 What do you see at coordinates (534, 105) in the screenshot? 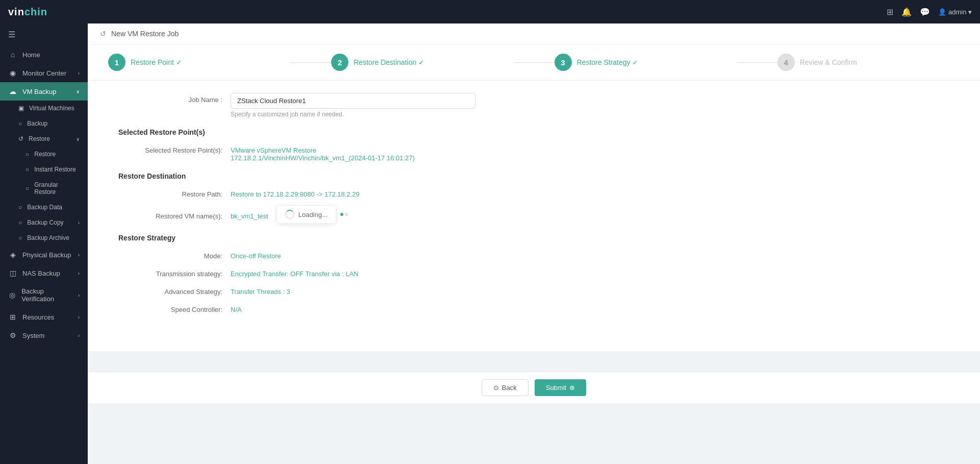
I see `job-name-row: Job Name : Specify a customized job name…` at bounding box center [534, 105].